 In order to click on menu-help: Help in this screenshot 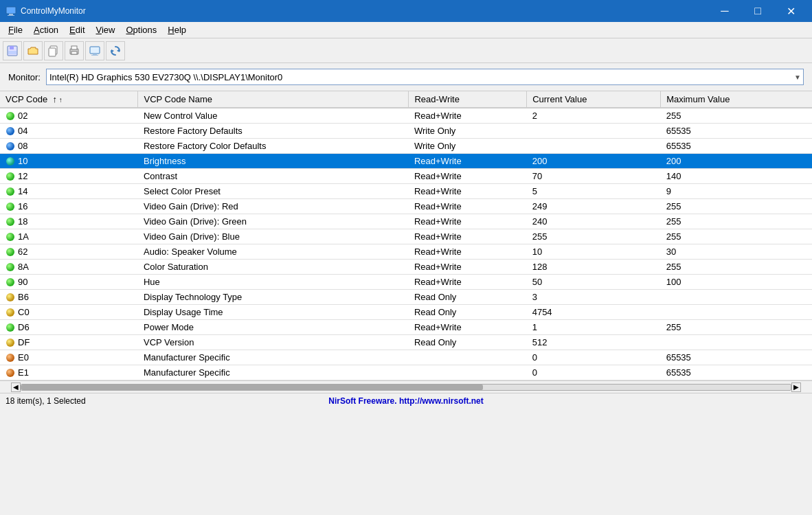, I will do `click(177, 30)`.